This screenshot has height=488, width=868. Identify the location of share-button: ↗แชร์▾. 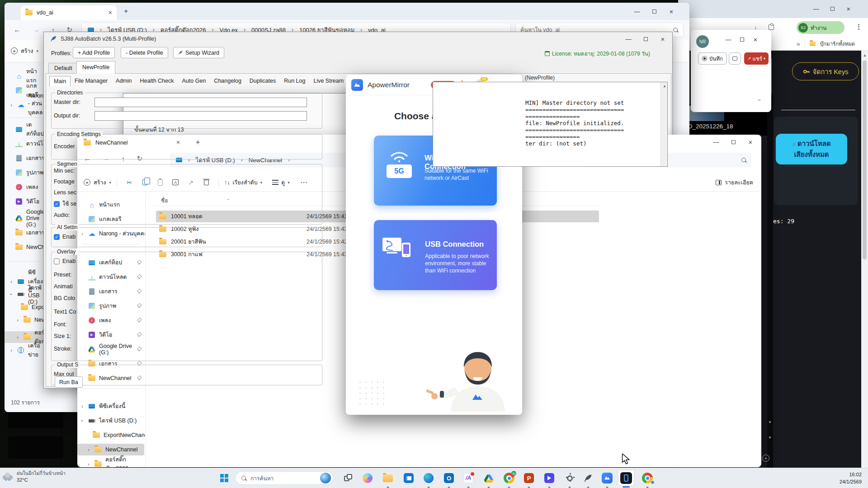
(756, 59).